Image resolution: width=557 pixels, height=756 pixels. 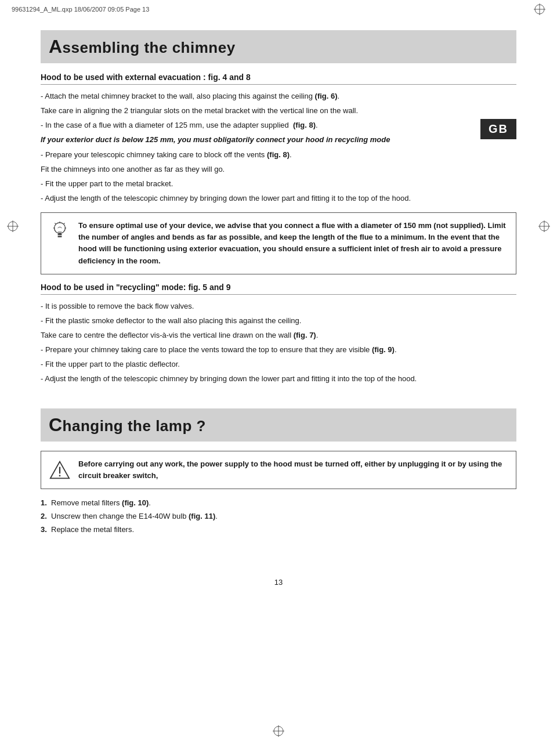 What do you see at coordinates (278, 125) in the screenshot?
I see `para-3: - In the case of a flue with a diameter …` at bounding box center [278, 125].